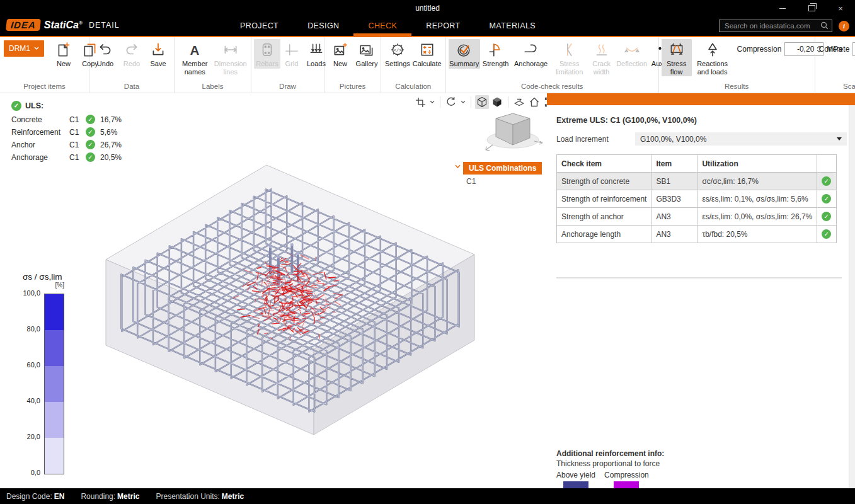  Describe the element at coordinates (776, 26) in the screenshot. I see `search-input` at that location.